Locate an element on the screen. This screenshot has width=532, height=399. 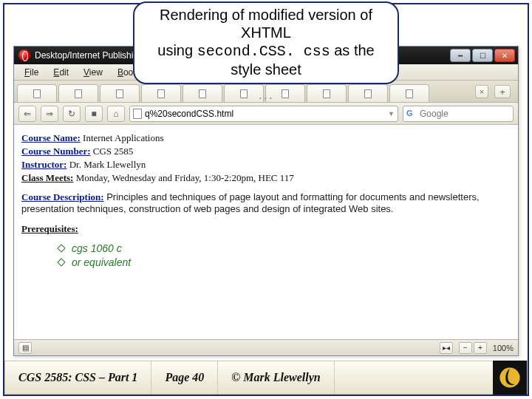
instructor-value: Dr. Mark Llewellyn is located at coordinates (108, 164).